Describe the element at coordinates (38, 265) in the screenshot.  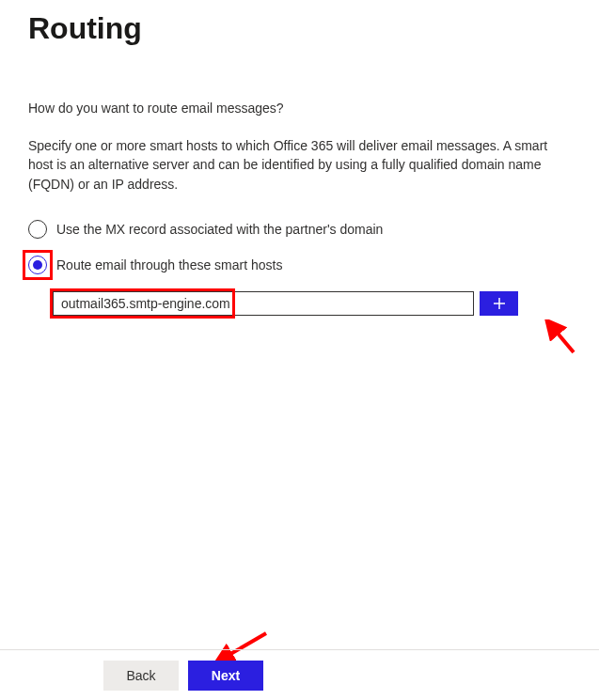
I see `radio-inner-dot` at that location.